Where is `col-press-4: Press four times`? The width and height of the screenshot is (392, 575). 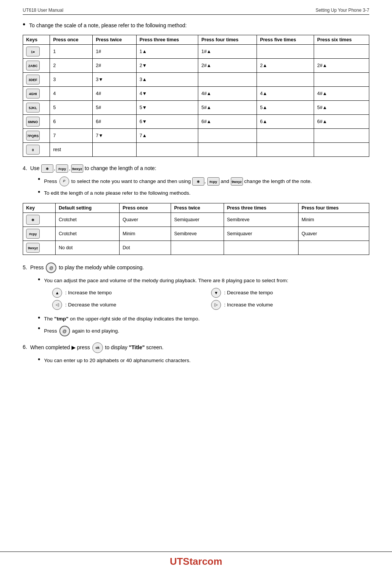
col-press-4: Press four times is located at coordinates (228, 40).